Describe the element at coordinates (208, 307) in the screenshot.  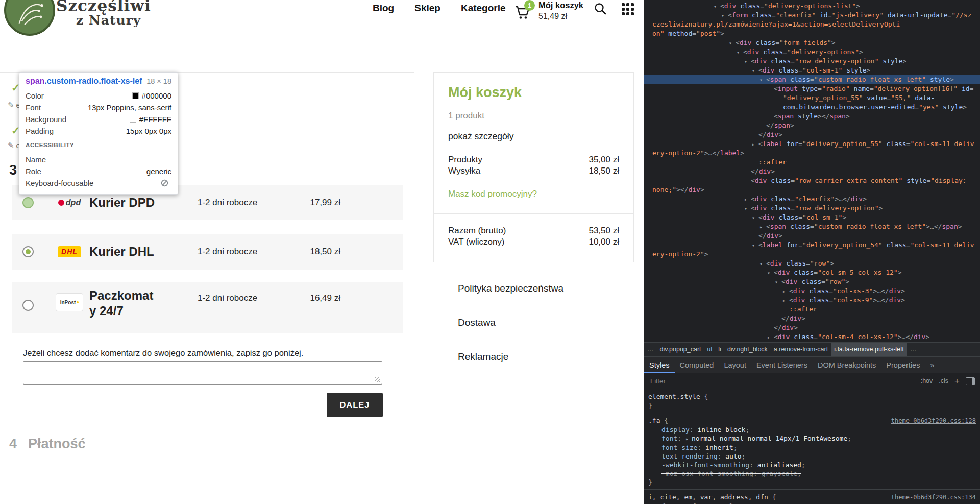
I see `delivery-option-row: InPostPaczkomaty 24/71-2 dni robocze16,4…` at that location.